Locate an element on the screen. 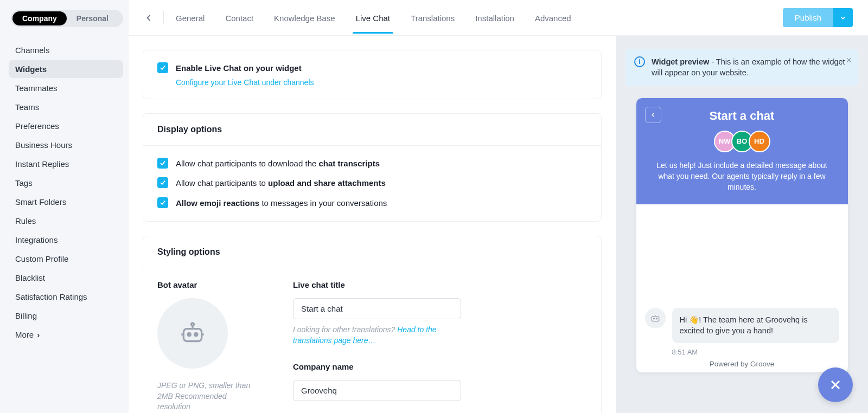 This screenshot has height=413, width=868. tab-knowledge-base: Knowledge Base is located at coordinates (305, 17).